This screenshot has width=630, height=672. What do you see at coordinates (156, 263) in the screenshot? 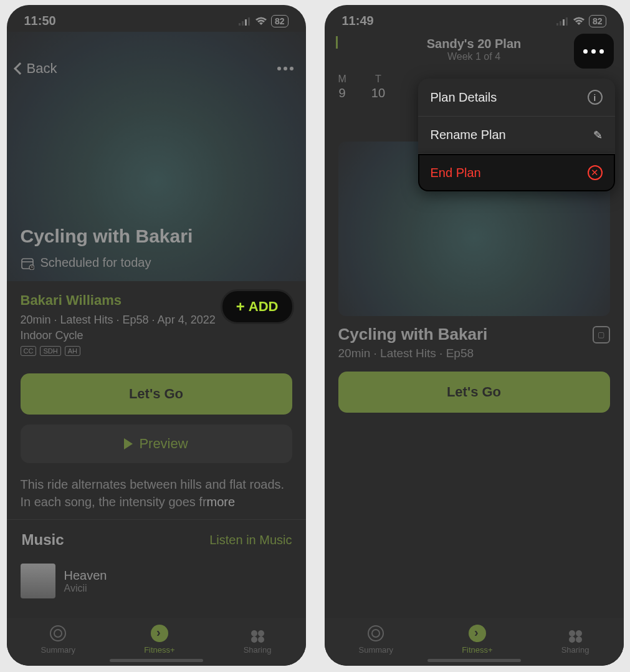
I see `schedule-row: Scheduled for today` at bounding box center [156, 263].